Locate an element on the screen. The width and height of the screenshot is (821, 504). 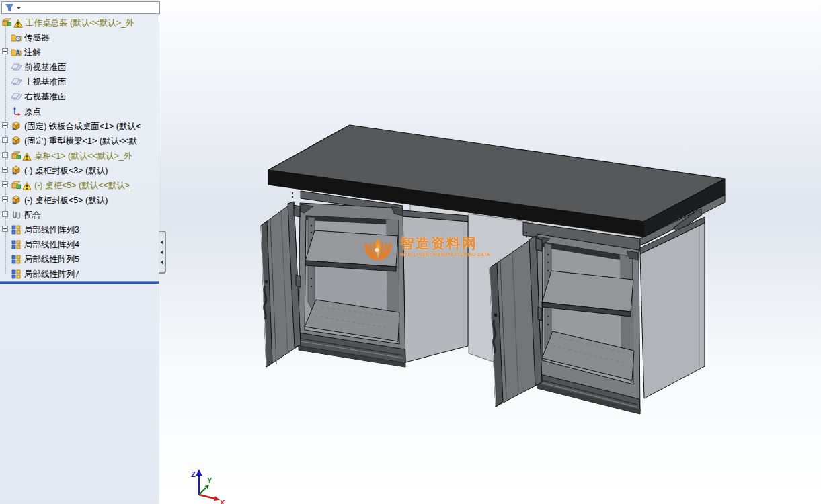
tree-item-label: (-) 桌柜封板<5> (默认) is located at coordinates (66, 200).